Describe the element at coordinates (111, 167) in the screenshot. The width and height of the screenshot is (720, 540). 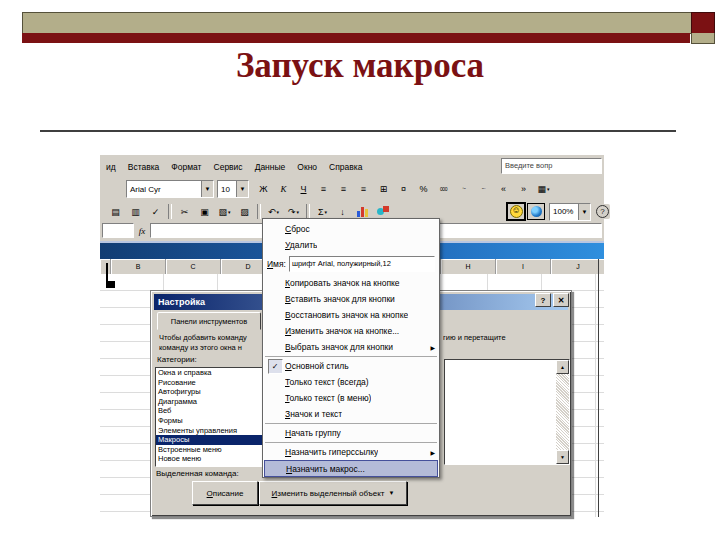
I see `menubar-item-ид: ид` at that location.